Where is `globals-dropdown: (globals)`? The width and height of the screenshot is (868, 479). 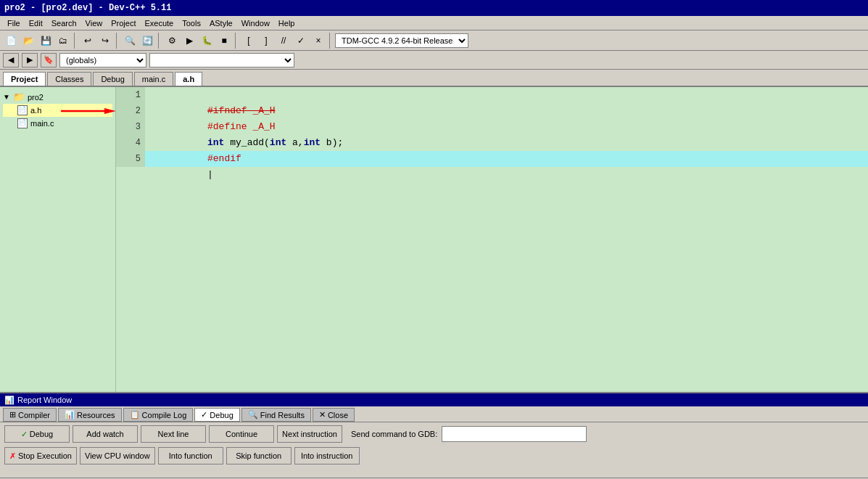 globals-dropdown: (globals) is located at coordinates (103, 60).